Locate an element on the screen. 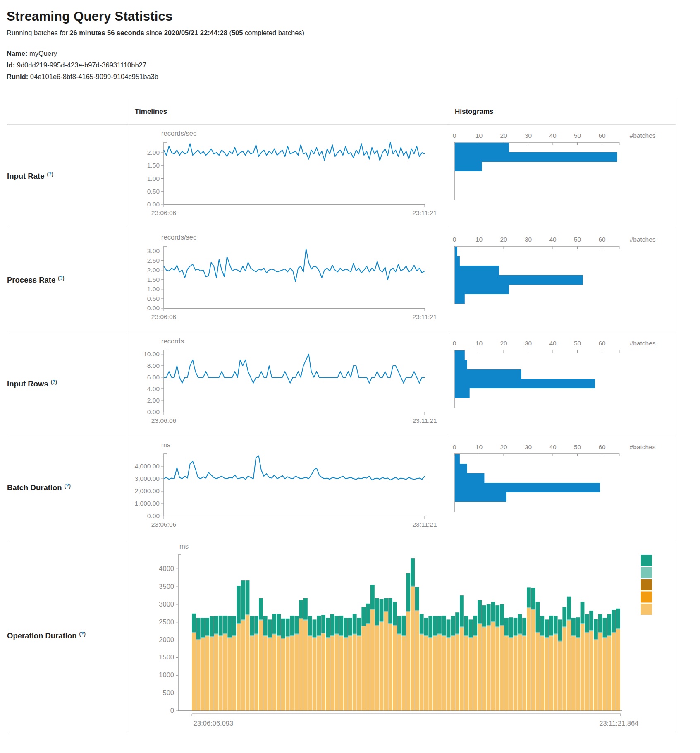  row-label-process-rate: Process Rate(?) is located at coordinates (68, 281).